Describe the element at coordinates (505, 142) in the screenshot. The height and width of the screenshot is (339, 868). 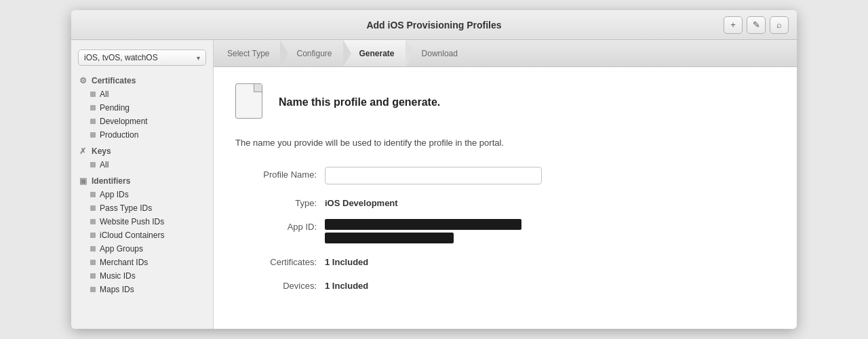
I see `form-description: The name you provide will be used to ide…` at that location.